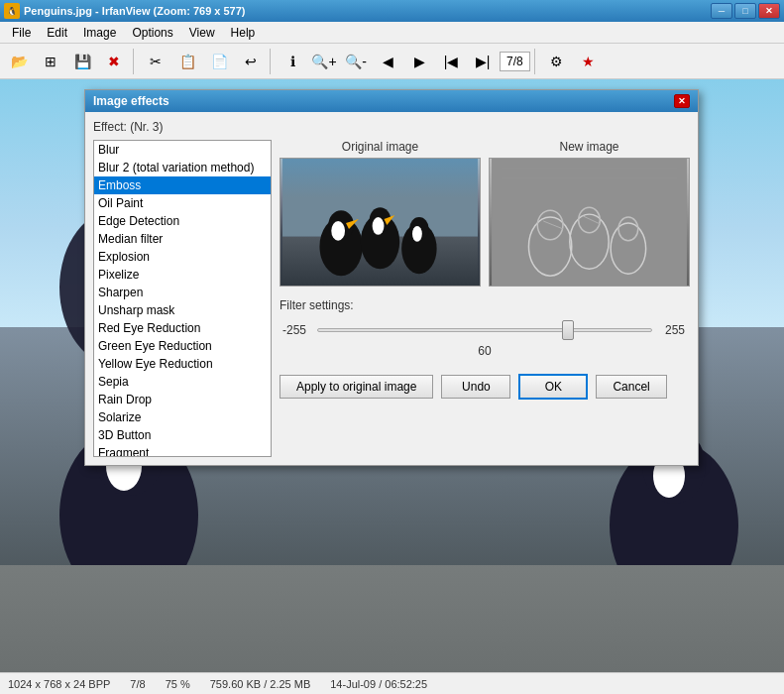 This screenshot has width=784, height=694. I want to click on effect-item-14: Rain Drop, so click(182, 400).